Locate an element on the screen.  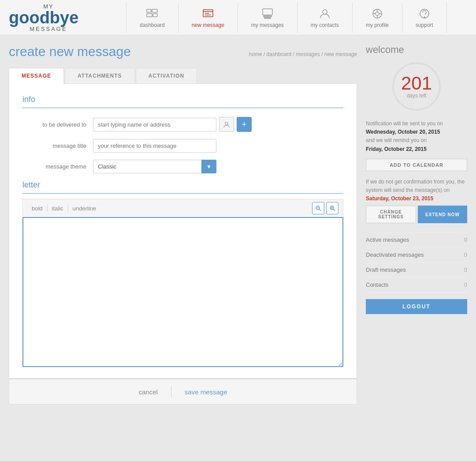
support-icon is located at coordinates (424, 14).